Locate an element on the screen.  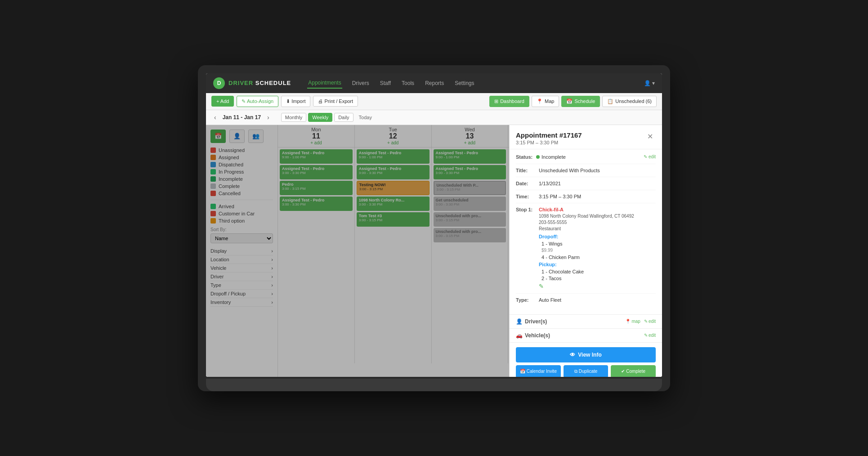
dropoff-item-1: 1 - Wings is located at coordinates (586, 244).